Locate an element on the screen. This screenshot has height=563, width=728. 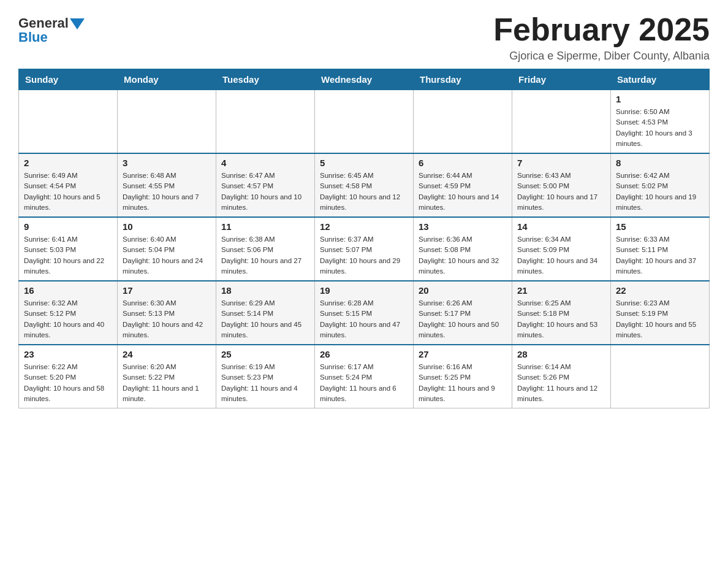
day-number: 6 is located at coordinates (463, 163).